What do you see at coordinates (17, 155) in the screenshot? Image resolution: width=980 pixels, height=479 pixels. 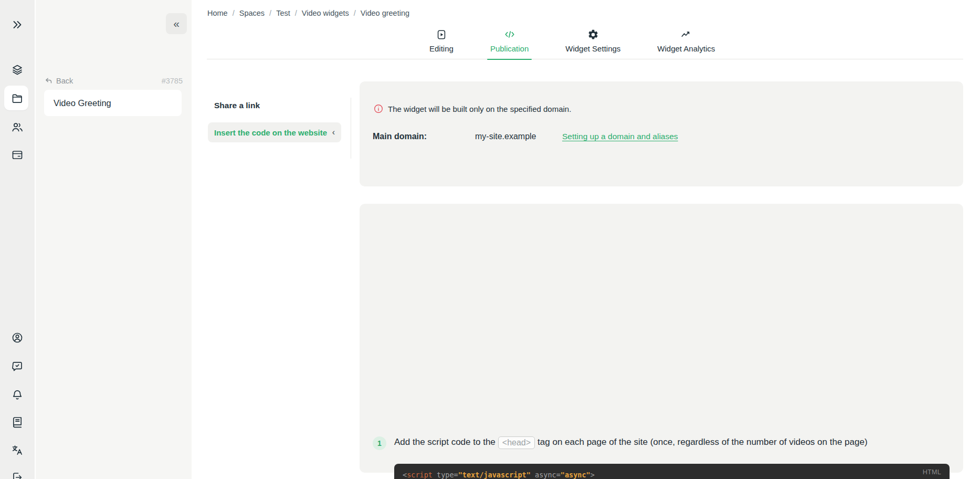 I see `billing-card-icon` at bounding box center [17, 155].